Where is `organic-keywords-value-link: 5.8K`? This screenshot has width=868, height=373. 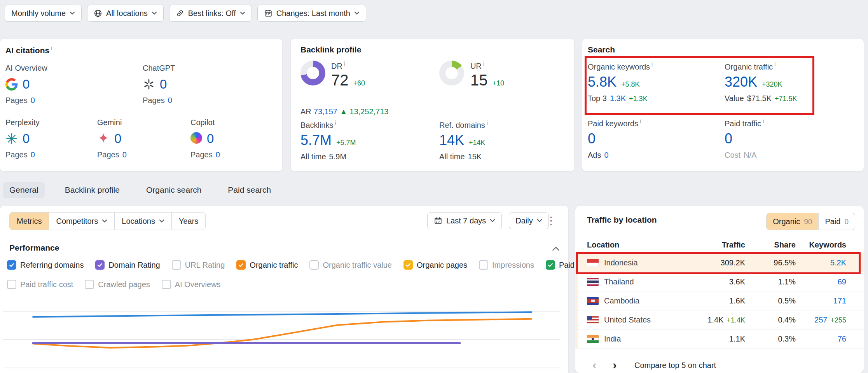 organic-keywords-value-link: 5.8K is located at coordinates (602, 82).